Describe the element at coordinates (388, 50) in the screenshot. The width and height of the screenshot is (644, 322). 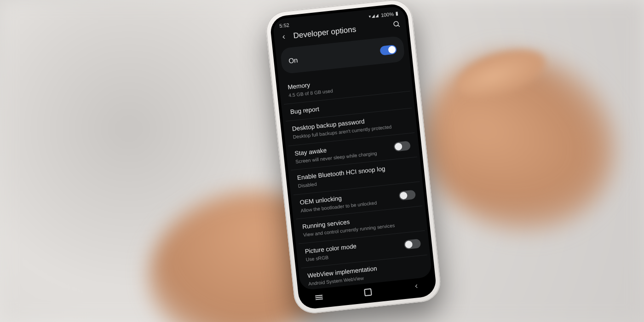
I see `master-toggle` at that location.